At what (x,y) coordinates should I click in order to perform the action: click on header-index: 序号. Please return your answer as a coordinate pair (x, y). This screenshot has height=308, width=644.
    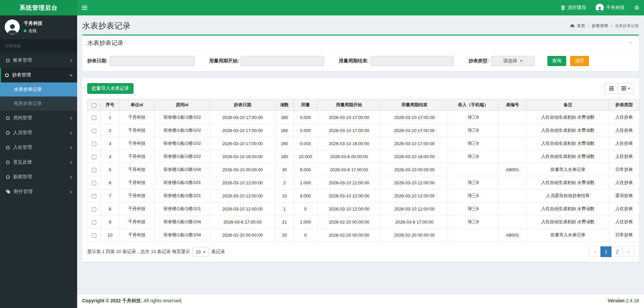
    Looking at the image, I should click on (110, 105).